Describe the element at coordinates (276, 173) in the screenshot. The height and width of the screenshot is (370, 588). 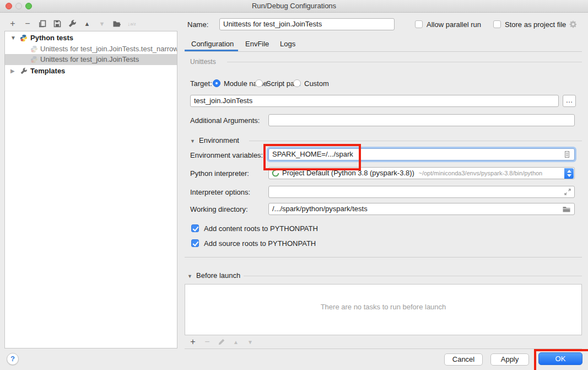
I see `interpreter-env-icon` at that location.